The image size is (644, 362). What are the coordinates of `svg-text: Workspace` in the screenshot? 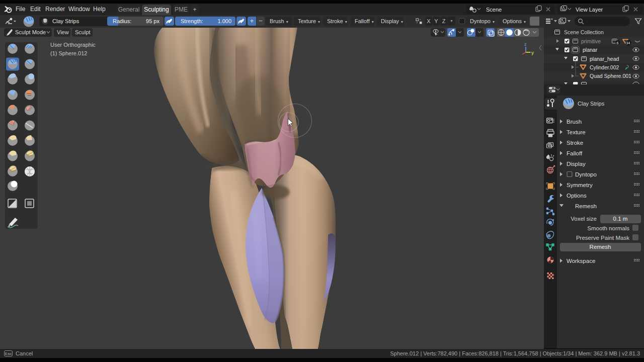 It's located at (581, 261).